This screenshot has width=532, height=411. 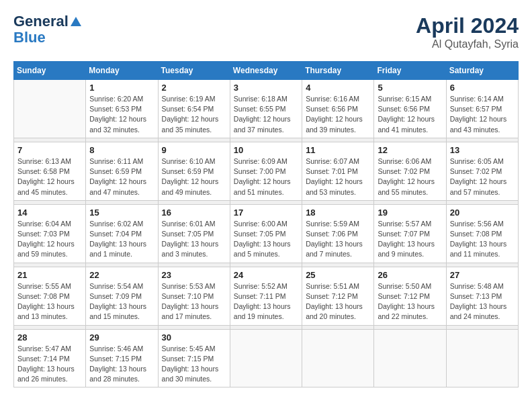 What do you see at coordinates (194, 275) in the screenshot?
I see `day-number: 23` at bounding box center [194, 275].